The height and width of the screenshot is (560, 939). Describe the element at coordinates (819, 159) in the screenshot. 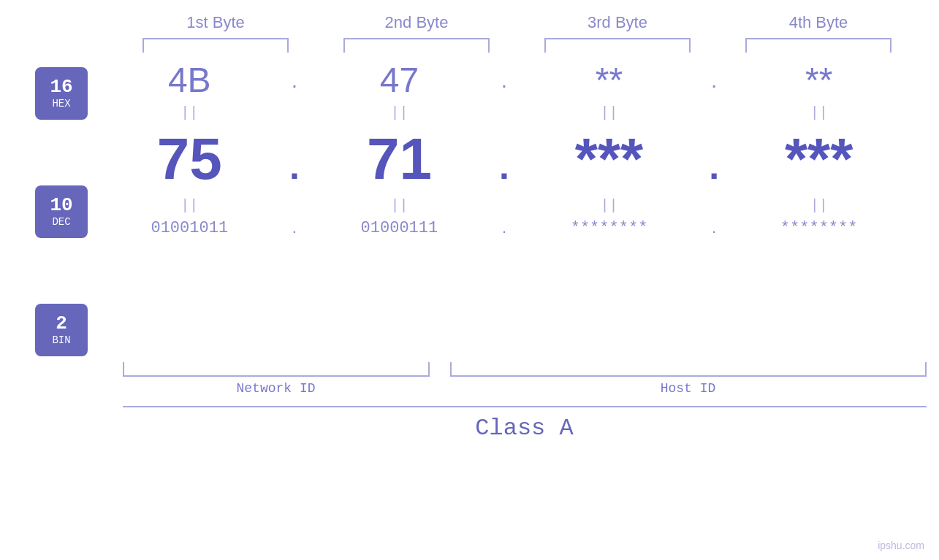

I see `dec-b4-cell: ***` at that location.